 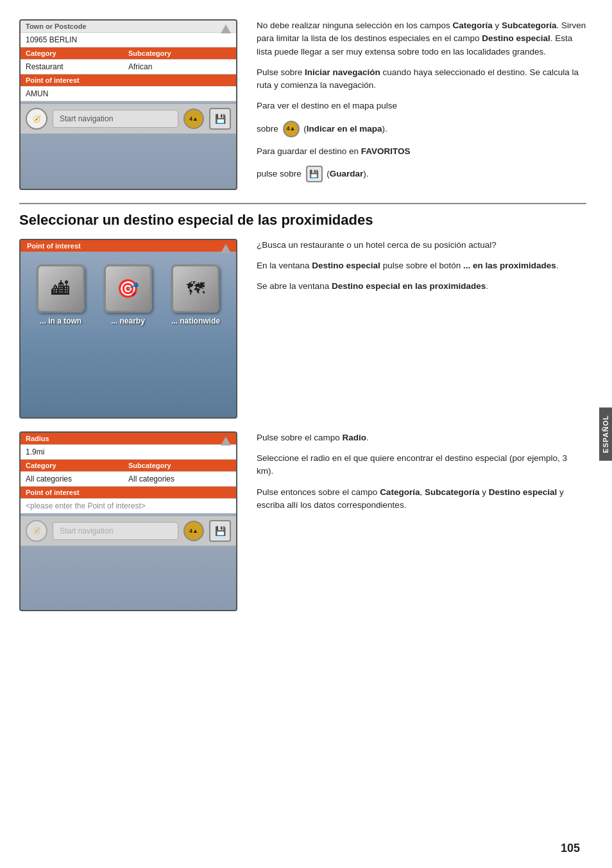 What do you see at coordinates (128, 246) in the screenshot?
I see `poi-field-header: Point of interest` at bounding box center [128, 246].